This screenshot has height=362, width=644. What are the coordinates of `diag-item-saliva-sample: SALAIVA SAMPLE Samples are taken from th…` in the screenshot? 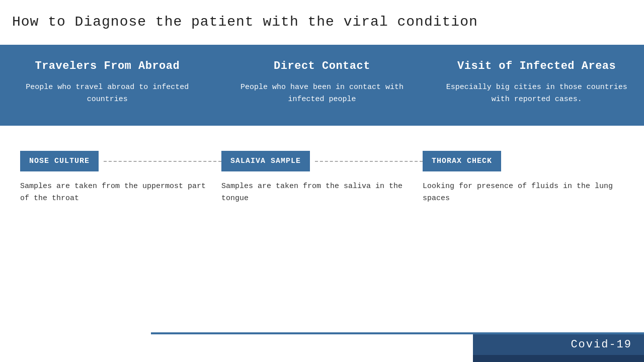 It's located at (322, 178).